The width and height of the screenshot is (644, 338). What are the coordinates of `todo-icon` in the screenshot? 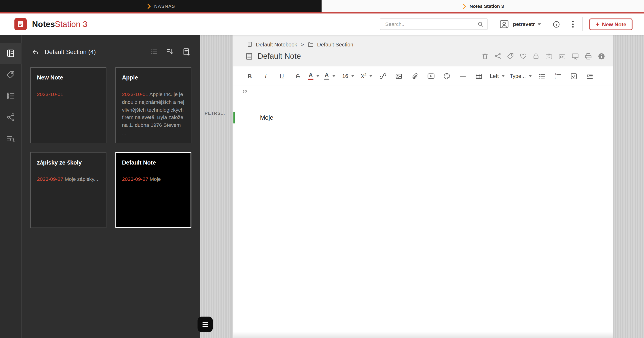 It's located at (11, 96).